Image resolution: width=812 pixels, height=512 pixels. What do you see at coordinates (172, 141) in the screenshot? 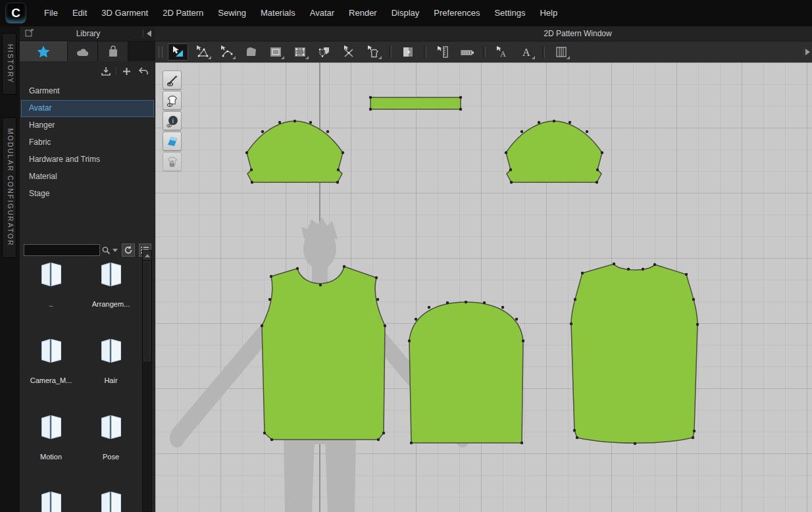
I see `show-pattern-mark-button` at bounding box center [172, 141].